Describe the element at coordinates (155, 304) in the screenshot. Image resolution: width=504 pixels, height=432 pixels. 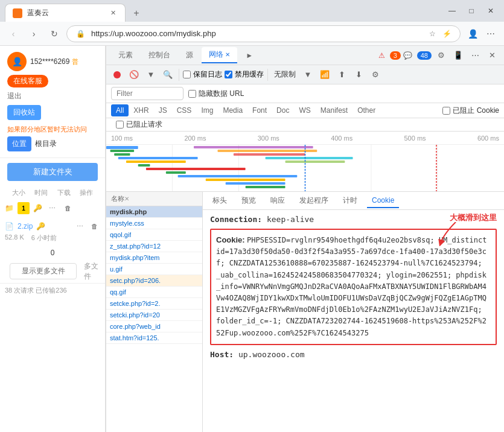
I see `request-item-setcke: setcke.php?id=2.` at that location.